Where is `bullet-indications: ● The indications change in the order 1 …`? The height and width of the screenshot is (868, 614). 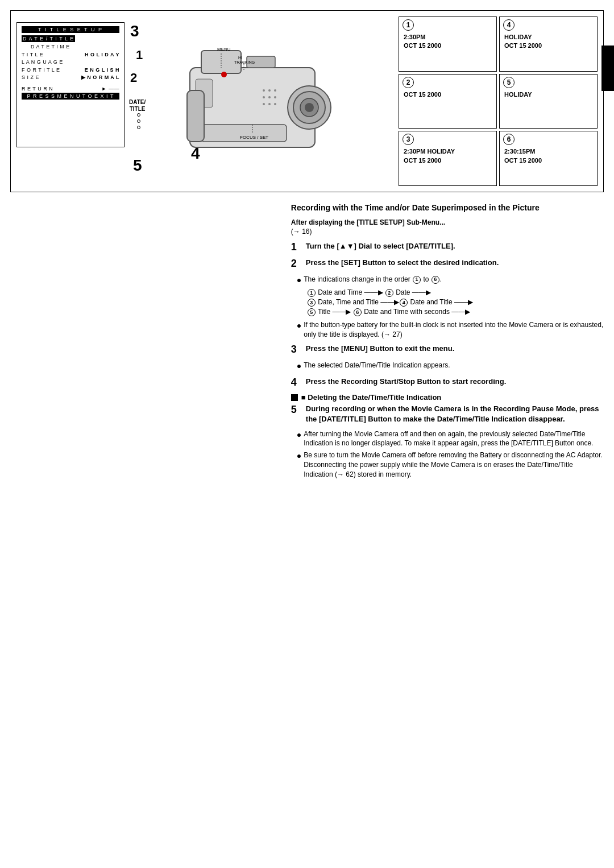 bullet-indications: ● The indications change in the order 1 … is located at coordinates (450, 280).